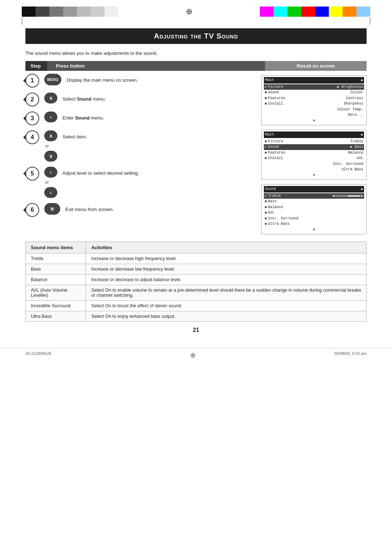 Image resolution: width=392 pixels, height=555 pixels. I want to click on step-row-1: 1 MENU Display the main menu on screen., so click(140, 81).